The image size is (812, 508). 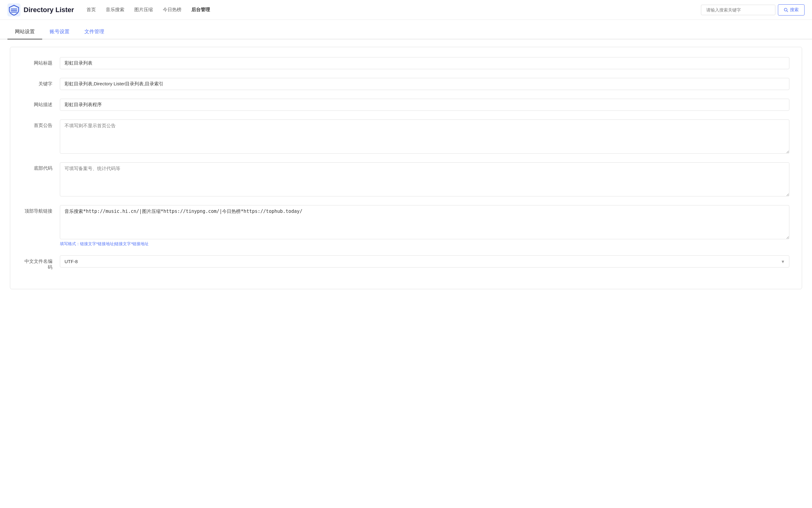 What do you see at coordinates (424, 261) in the screenshot?
I see `select-wrap-encoding: UTF-8 GBK ▼` at bounding box center [424, 261].